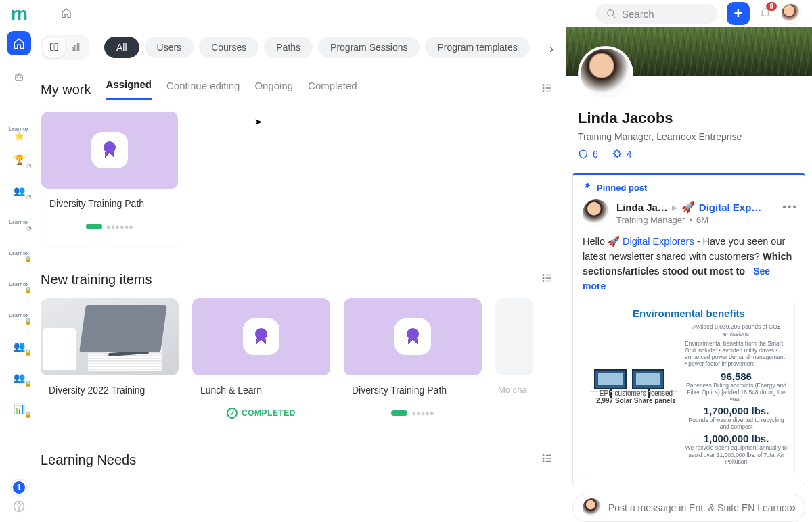  I want to click on shield-icon, so click(583, 154).